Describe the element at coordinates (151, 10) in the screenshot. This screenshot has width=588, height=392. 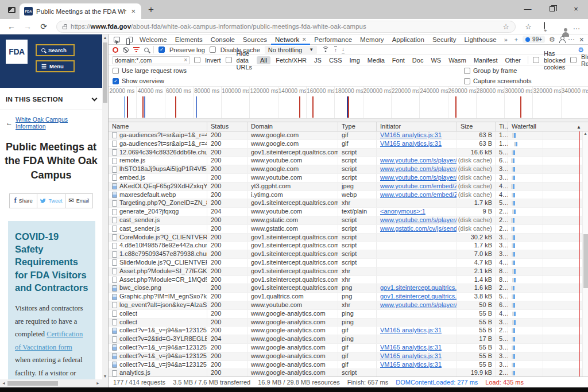
I see `new-tab-button: +` at that location.